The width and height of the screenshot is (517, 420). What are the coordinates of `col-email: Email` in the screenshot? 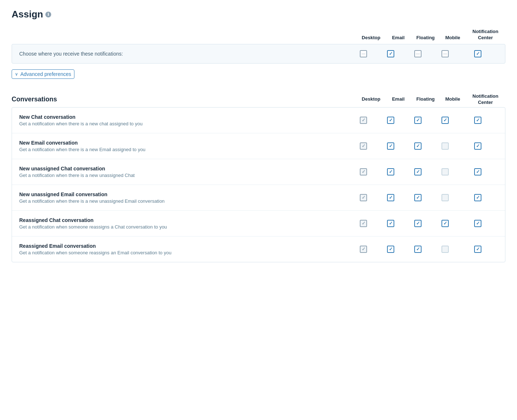 It's located at (398, 38).